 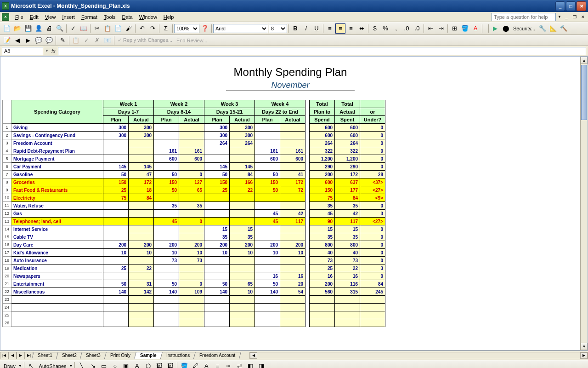 What do you see at coordinates (194, 260) in the screenshot?
I see `table-row: 18Auto Insurance737373730` at bounding box center [194, 260].